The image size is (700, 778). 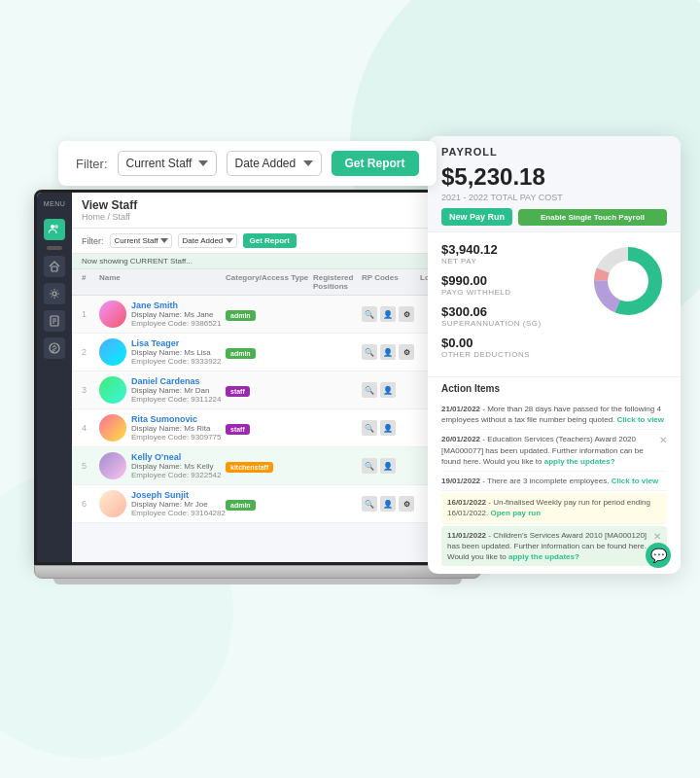 What do you see at coordinates (162, 282) in the screenshot?
I see `th-name: Name` at bounding box center [162, 282].